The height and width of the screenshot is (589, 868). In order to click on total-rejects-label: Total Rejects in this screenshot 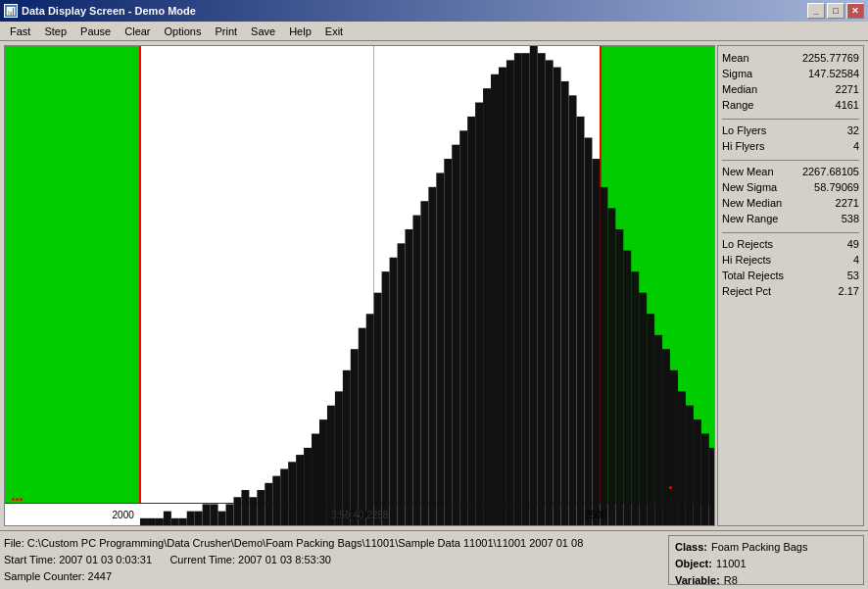, I will do `click(752, 275)`.